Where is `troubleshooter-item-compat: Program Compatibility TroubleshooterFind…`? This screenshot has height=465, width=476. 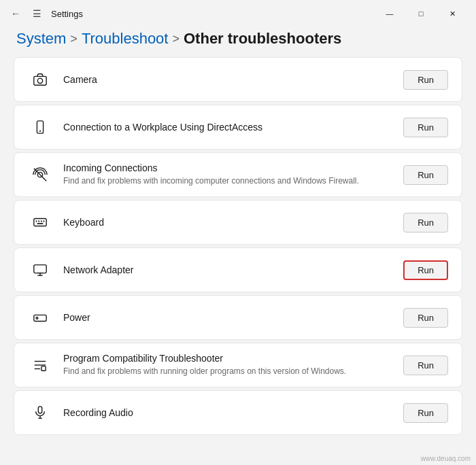
troubleshooter-item-compat: Program Compatibility TroubleshooterFind… is located at coordinates (238, 365).